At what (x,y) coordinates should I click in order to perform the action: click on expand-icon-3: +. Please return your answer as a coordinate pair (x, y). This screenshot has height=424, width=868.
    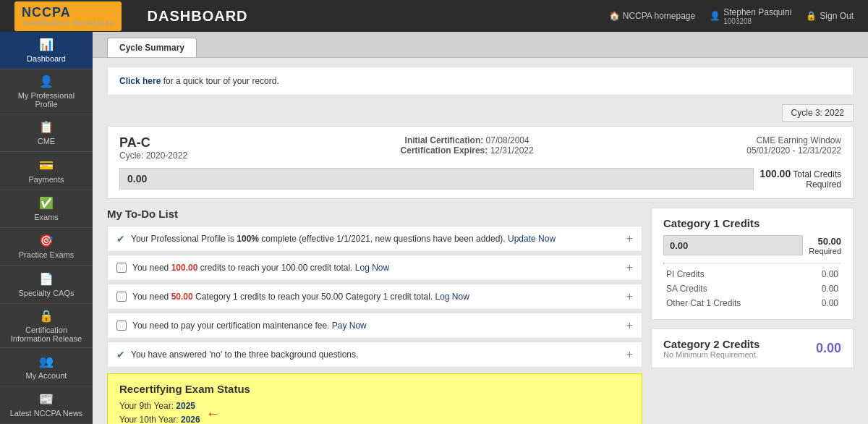
    Looking at the image, I should click on (629, 326).